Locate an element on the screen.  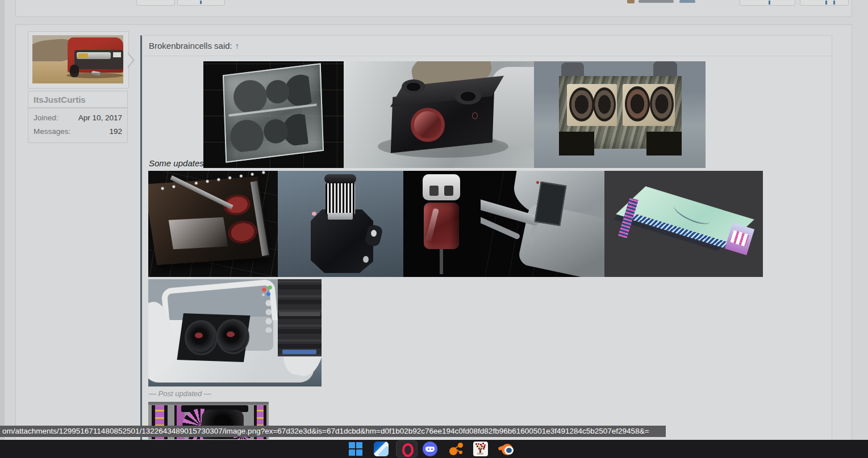
joined-label: Joined: is located at coordinates (46, 118).